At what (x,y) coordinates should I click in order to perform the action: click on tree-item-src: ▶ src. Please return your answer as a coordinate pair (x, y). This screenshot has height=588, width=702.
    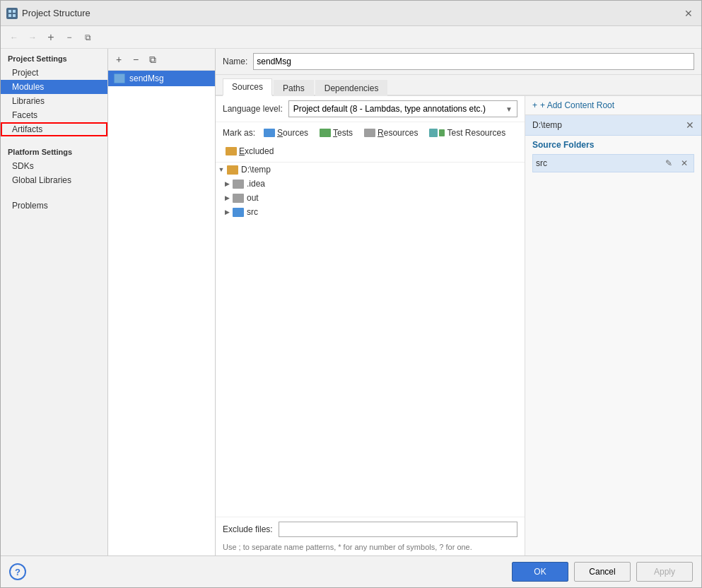
    Looking at the image, I should click on (370, 212).